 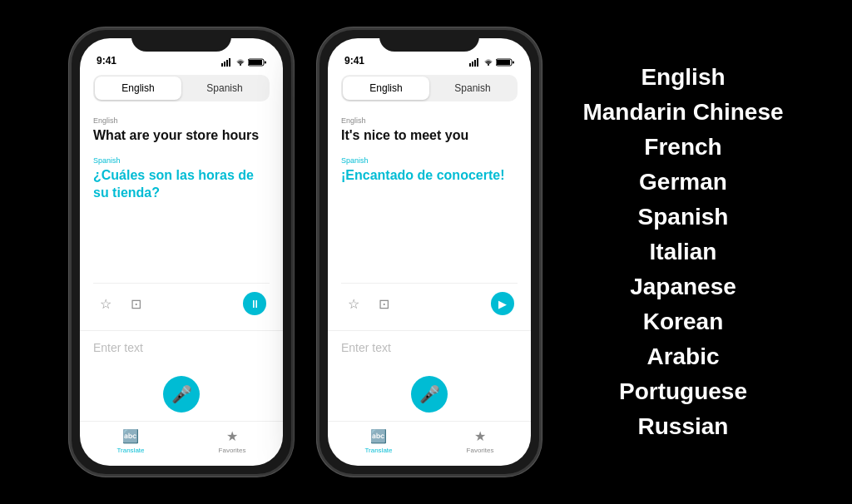 I want to click on phone-1-tab-spanish: Spanish, so click(x=225, y=88).